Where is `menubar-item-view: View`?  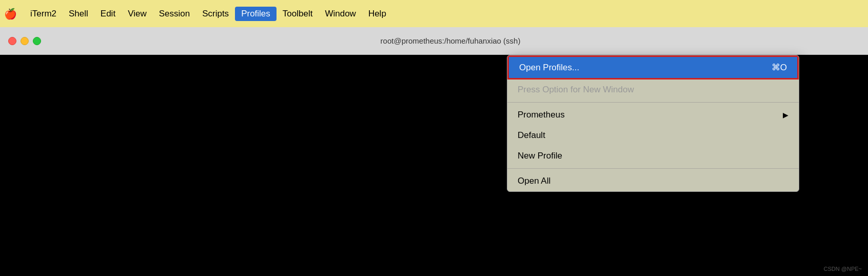 menubar-item-view: View is located at coordinates (137, 14).